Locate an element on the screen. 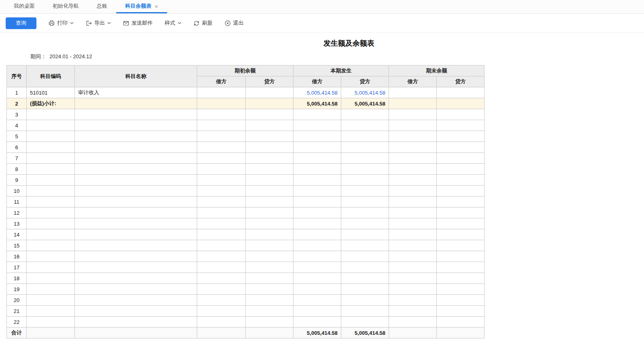 The image size is (644, 353). table-row: 16 is located at coordinates (246, 256).